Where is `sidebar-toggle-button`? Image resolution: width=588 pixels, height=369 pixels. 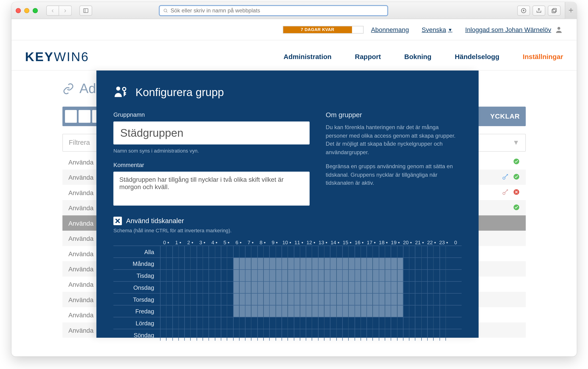 sidebar-toggle-button is located at coordinates (86, 10).